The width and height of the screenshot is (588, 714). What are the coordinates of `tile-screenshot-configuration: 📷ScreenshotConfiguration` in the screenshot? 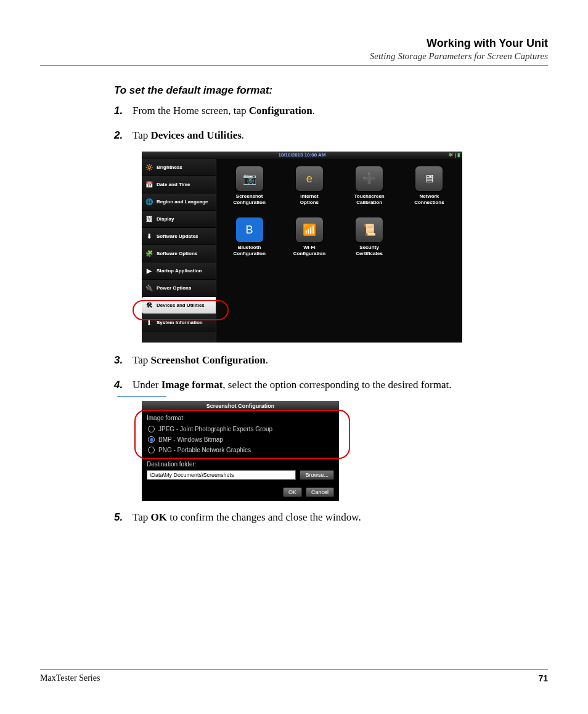 It's located at (249, 186).